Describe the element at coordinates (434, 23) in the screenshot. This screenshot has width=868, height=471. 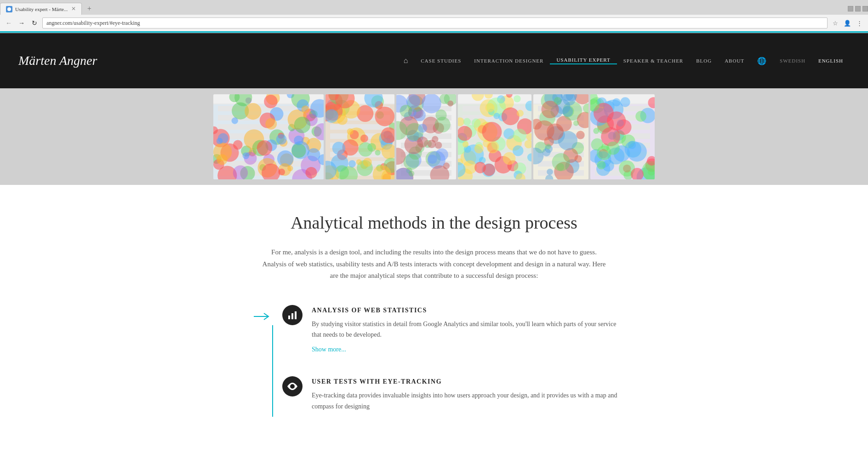
I see `address-bar-row: ← → ↻ angner.com/usability-expert/#eye-t…` at that location.